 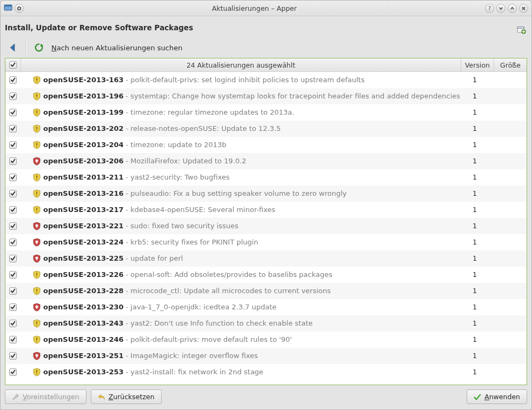 What do you see at coordinates (521, 29) in the screenshot?
I see `install-local-package-button` at bounding box center [521, 29].